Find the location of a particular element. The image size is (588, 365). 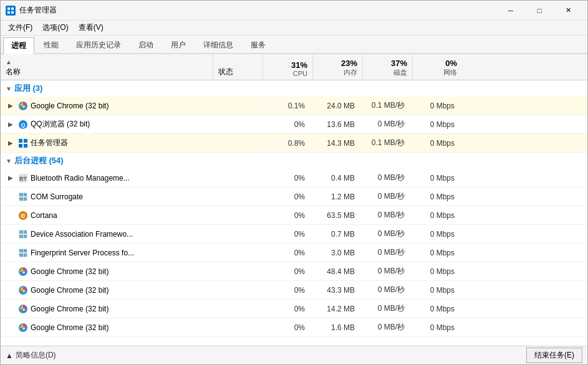

tab-services: 服务 is located at coordinates (258, 45).